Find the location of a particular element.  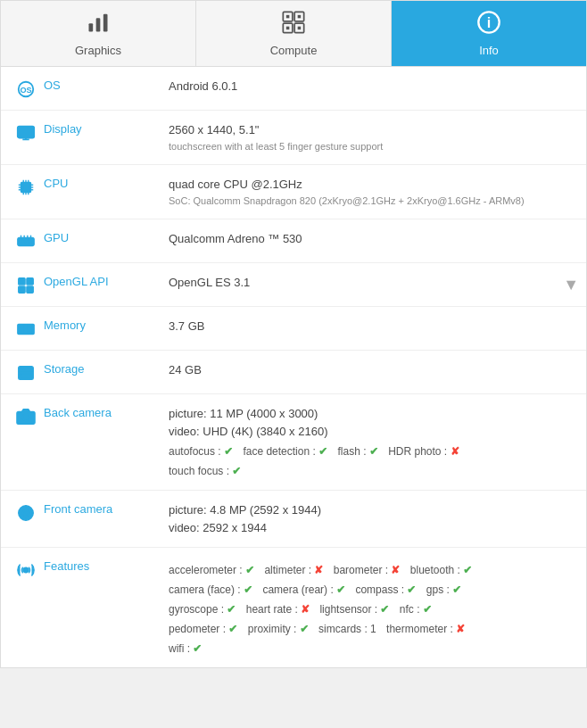

altimeter-feature: altimeter : ✘ is located at coordinates (294, 570).